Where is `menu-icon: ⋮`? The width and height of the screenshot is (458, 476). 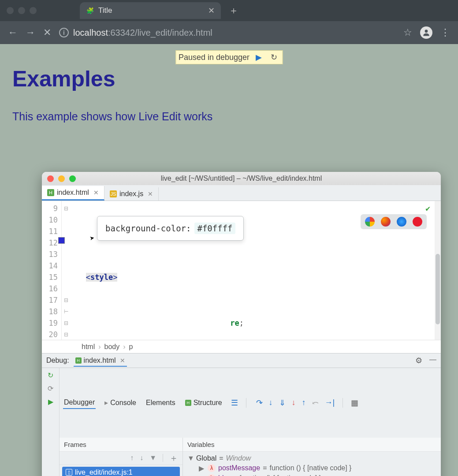
menu-icon: ⋮ is located at coordinates (445, 33).